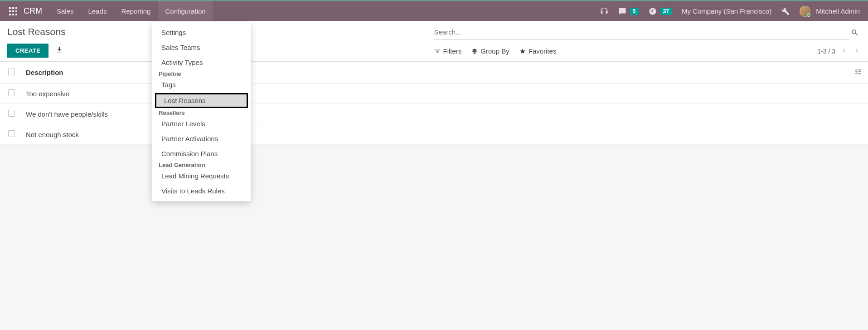  Describe the element at coordinates (13, 11) in the screenshot. I see `apps-launcher` at that location.